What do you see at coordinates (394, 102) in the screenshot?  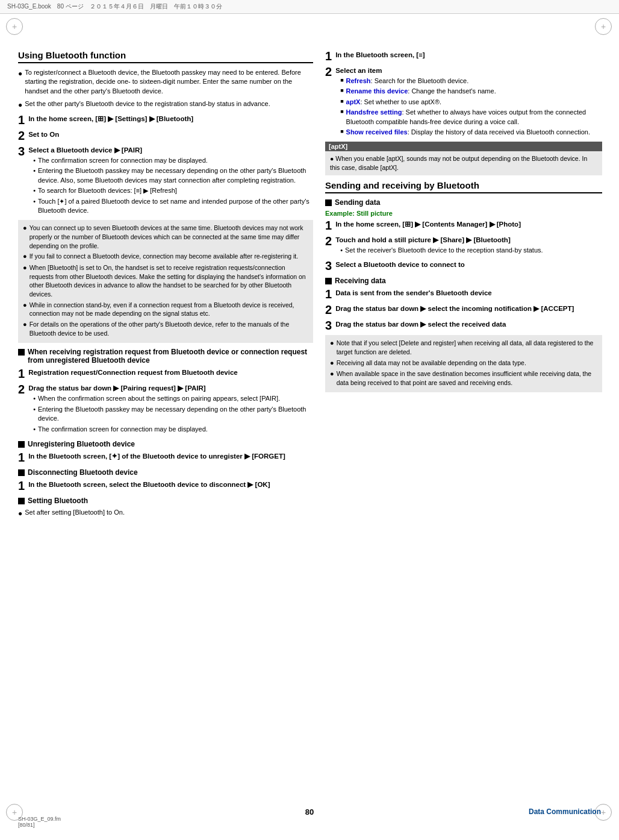 I see `right-sub-label-3: aptX: Set whether to use aptX®.` at bounding box center [394, 102].